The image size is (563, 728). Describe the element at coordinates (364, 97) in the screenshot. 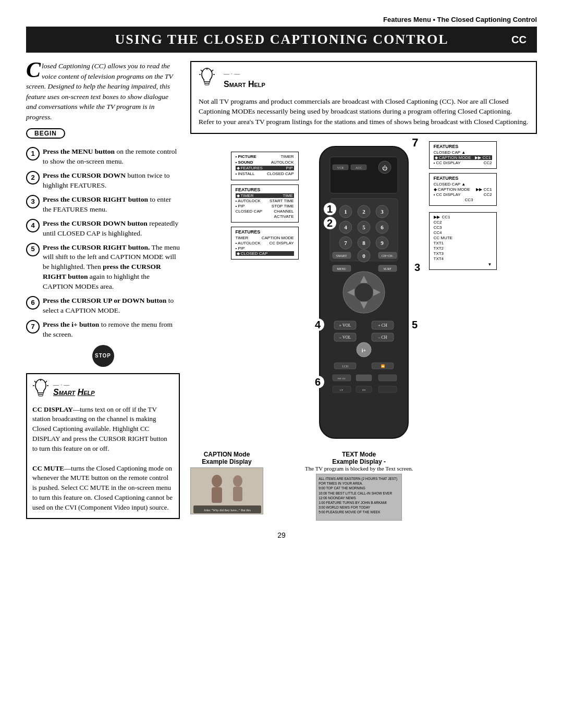

I see `smart-help-right: — · — Smart Help Not all TV programs and…` at that location.